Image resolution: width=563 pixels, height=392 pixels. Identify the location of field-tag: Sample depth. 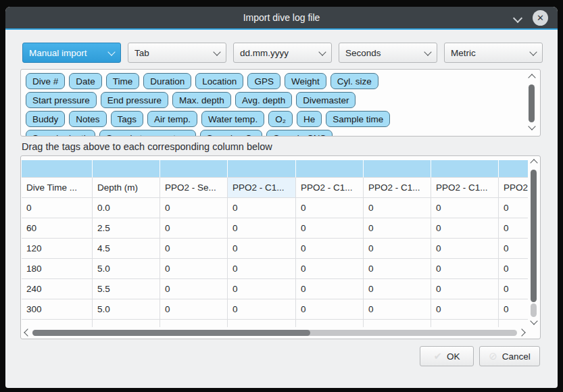
(61, 132).